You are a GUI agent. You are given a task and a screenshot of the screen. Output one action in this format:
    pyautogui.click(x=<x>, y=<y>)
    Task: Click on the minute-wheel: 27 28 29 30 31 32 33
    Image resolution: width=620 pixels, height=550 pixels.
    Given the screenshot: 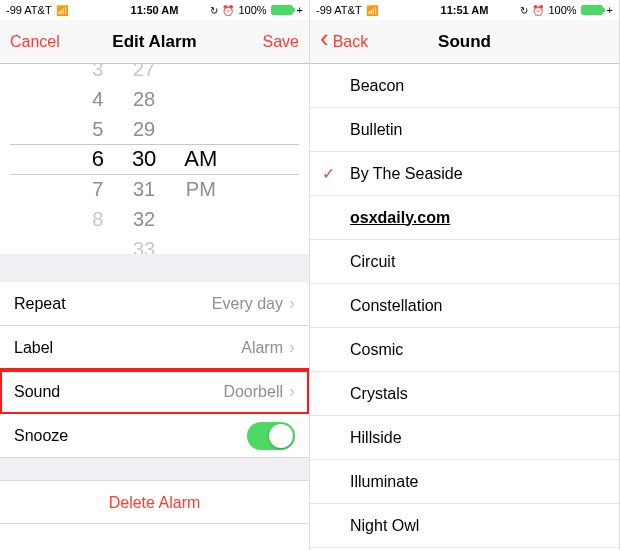 What is the action you would take?
    pyautogui.click(x=144, y=159)
    